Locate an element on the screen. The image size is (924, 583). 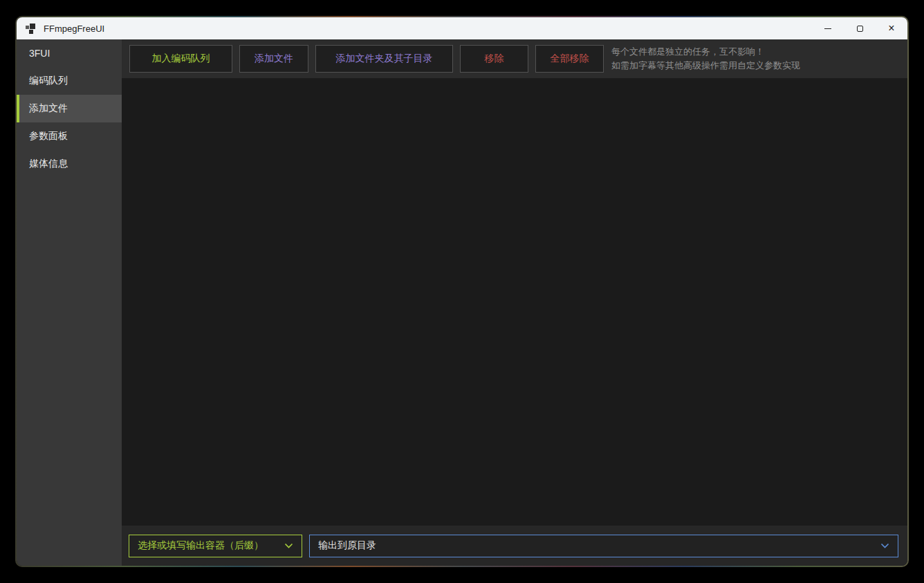
remove-all-button: 全部移除 is located at coordinates (570, 59).